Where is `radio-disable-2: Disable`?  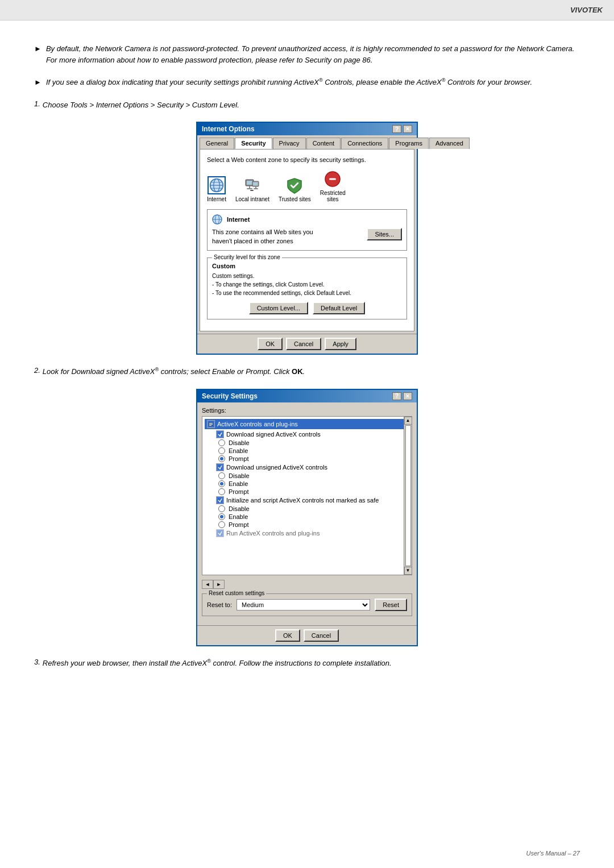 radio-disable-2: Disable is located at coordinates (313, 476).